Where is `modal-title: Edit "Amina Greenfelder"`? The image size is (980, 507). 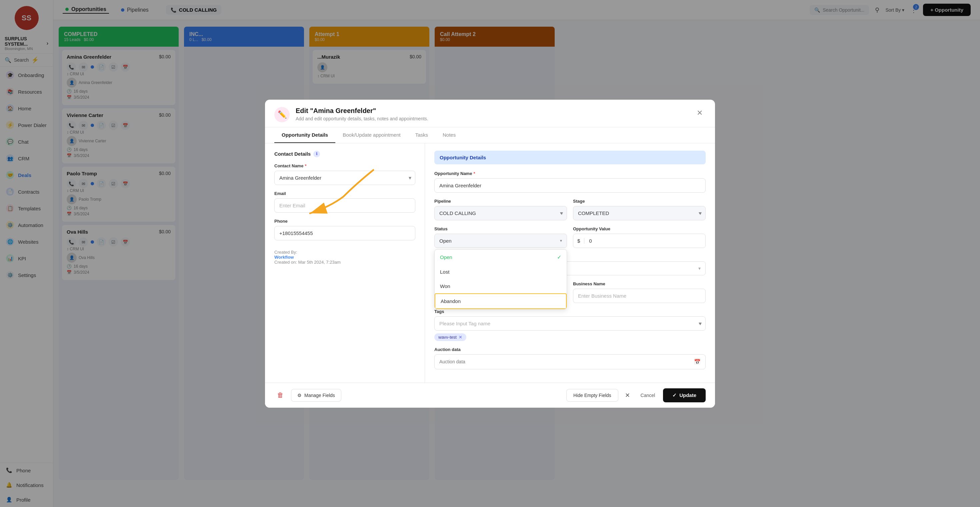 modal-title: Edit "Amina Greenfelder" is located at coordinates (362, 111).